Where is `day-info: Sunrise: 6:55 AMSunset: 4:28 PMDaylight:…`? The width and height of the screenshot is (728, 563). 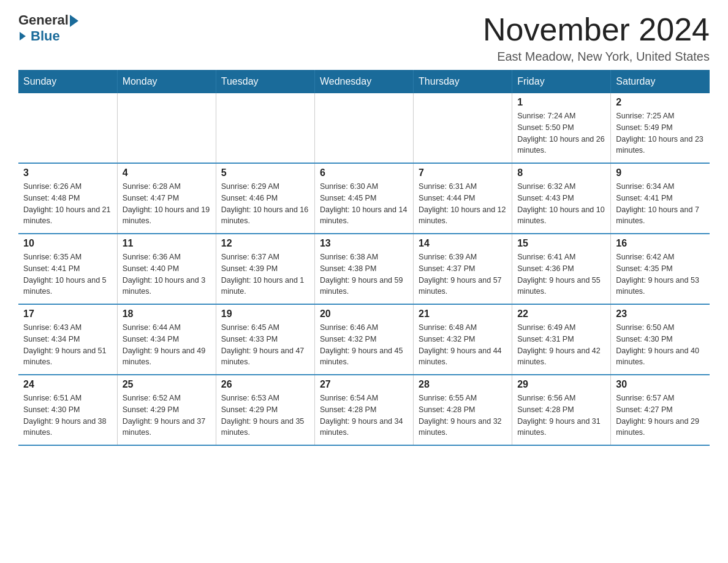 day-info: Sunrise: 6:55 AMSunset: 4:28 PMDaylight:… is located at coordinates (463, 416).